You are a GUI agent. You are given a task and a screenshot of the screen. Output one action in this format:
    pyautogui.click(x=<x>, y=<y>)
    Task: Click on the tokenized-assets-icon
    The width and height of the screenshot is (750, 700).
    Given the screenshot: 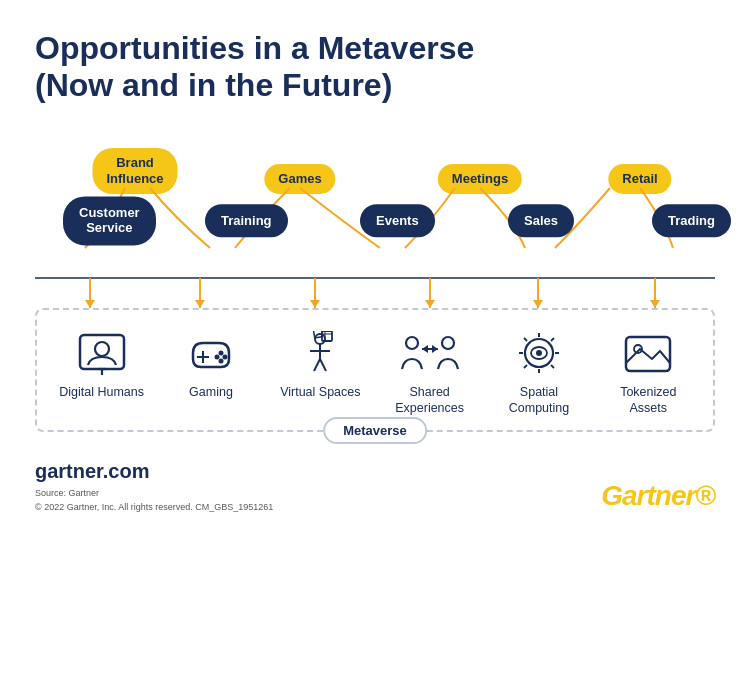 What is the action you would take?
    pyautogui.click(x=648, y=353)
    